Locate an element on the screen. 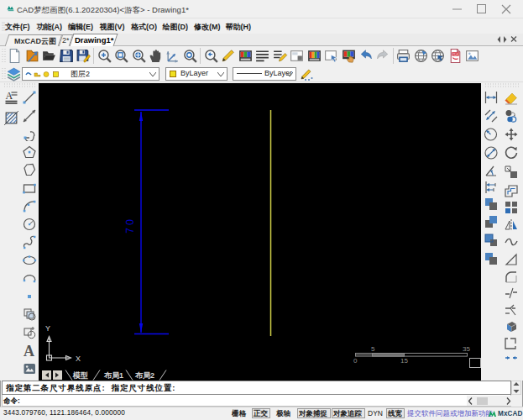 This screenshot has height=420, width=523. svg-text: PDF is located at coordinates (455, 55).